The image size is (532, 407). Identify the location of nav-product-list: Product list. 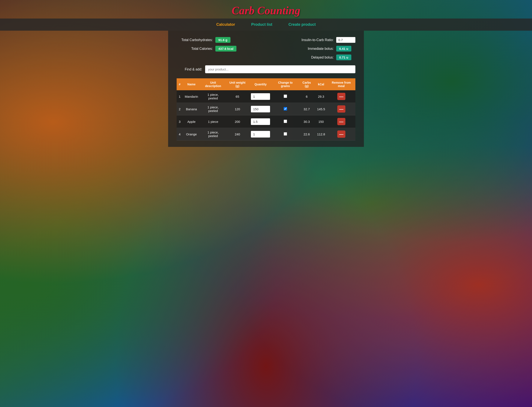
(262, 25).